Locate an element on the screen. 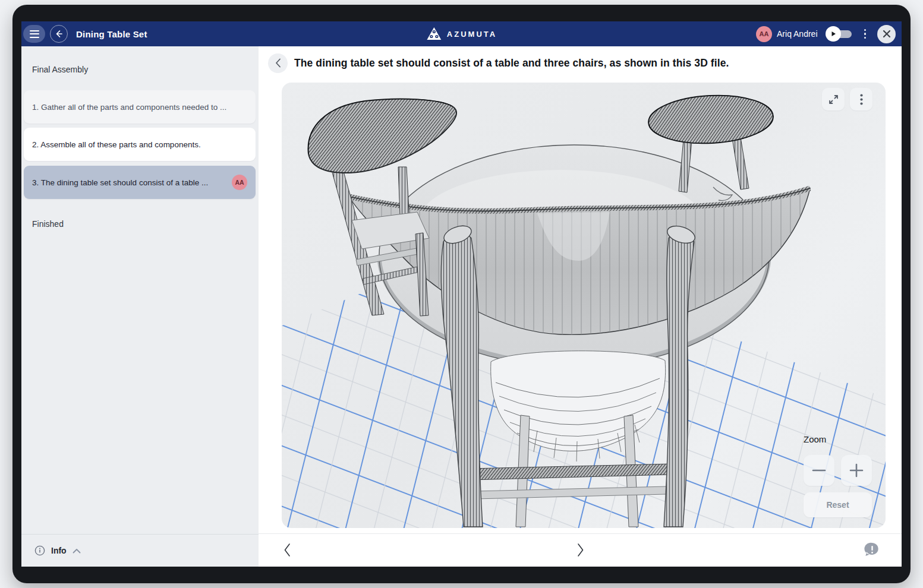 This screenshot has width=923, height=588. instruction-title: The dining table set should consist of a… is located at coordinates (512, 63).